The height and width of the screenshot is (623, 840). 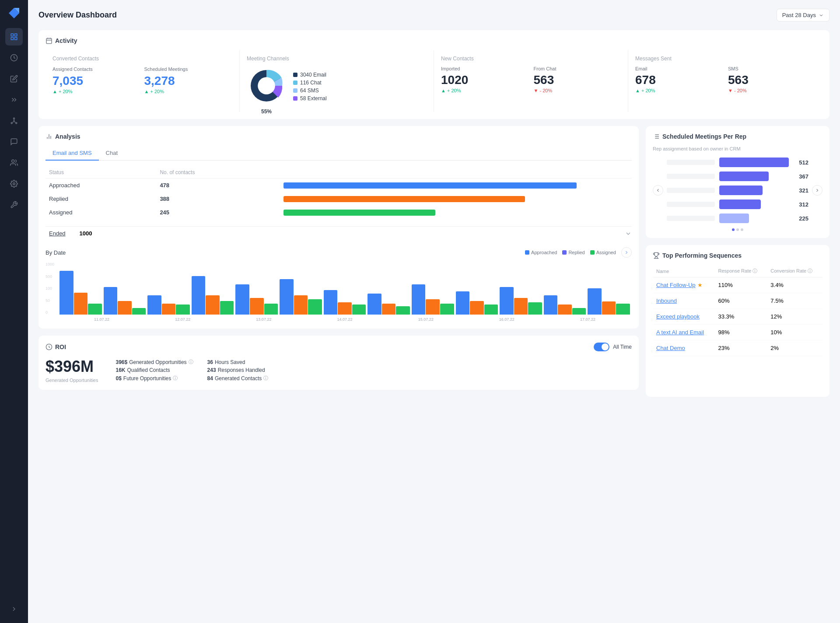 I want to click on chart-bars-area: 11.07.22 12.07.22 13.07.22 14.07.22 15.0…, so click(x=345, y=292).